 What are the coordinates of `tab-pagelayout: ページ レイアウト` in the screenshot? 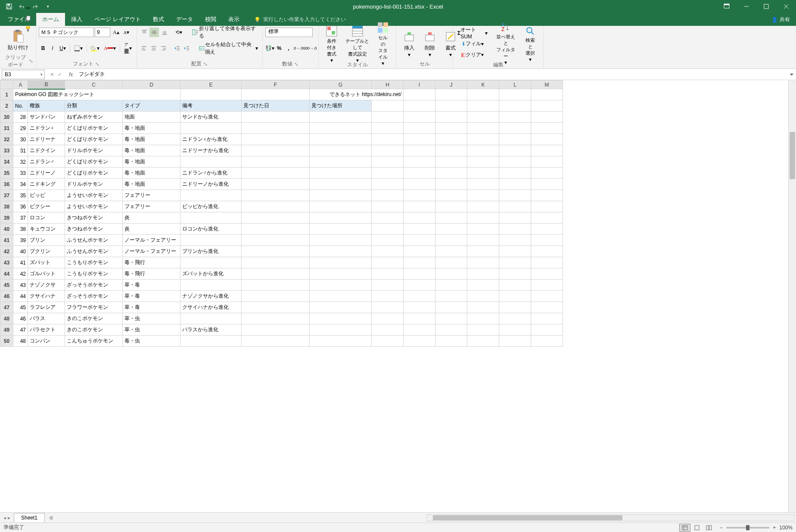 It's located at (118, 19).